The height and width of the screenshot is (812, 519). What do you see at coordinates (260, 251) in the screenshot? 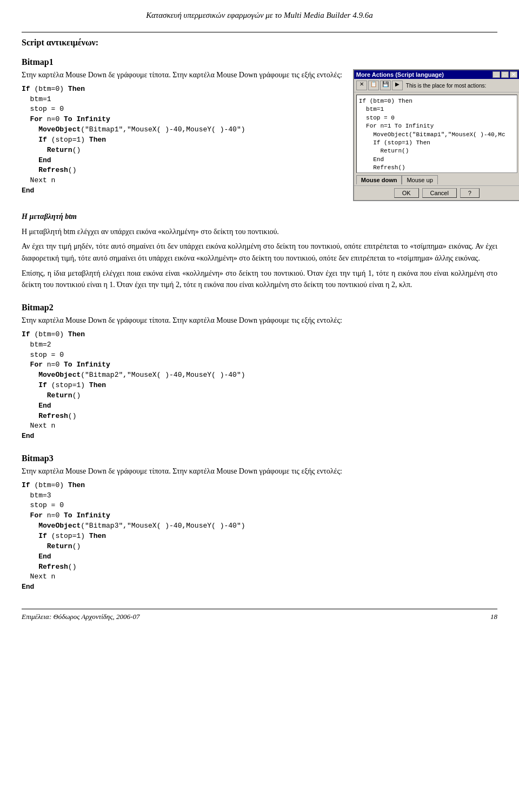
I see `variable-section: Η μεταβλητή btm Η μεταβλητή btm ελέγχει …` at bounding box center [260, 251].